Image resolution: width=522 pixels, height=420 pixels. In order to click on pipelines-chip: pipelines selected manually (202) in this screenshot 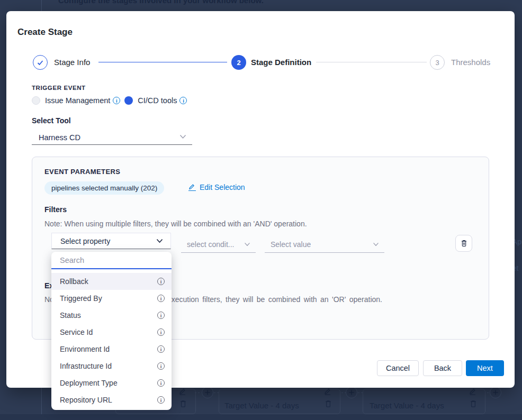, I will do `click(104, 188)`.